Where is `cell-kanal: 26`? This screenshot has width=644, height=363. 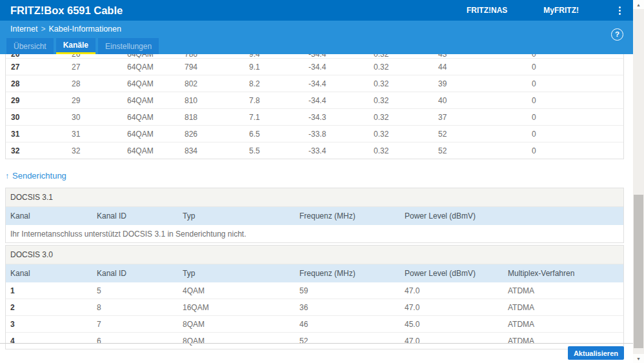 cell-kanal: 26 is located at coordinates (41, 57).